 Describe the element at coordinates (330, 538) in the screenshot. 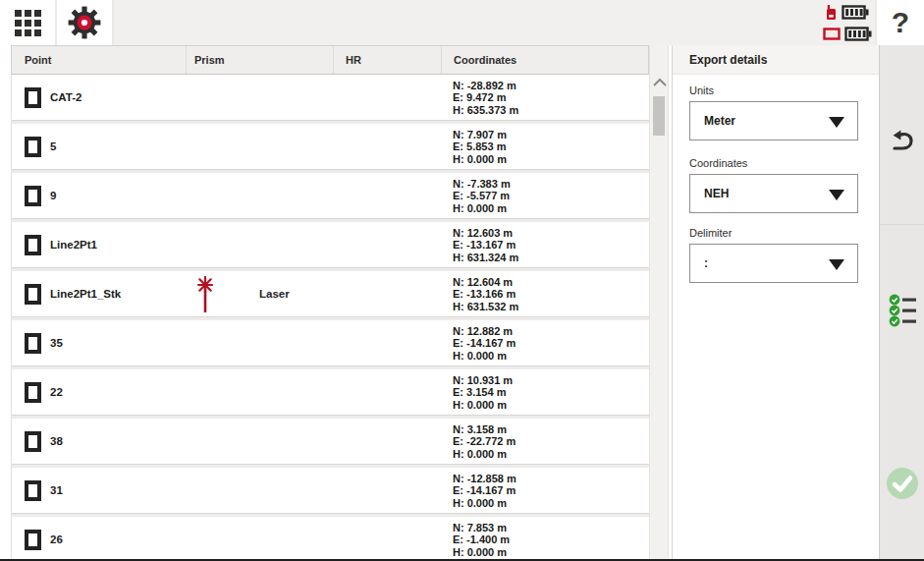

I see `table-row: 26 N: 7.853 mE: -1.400 mH: 0.000 m` at that location.